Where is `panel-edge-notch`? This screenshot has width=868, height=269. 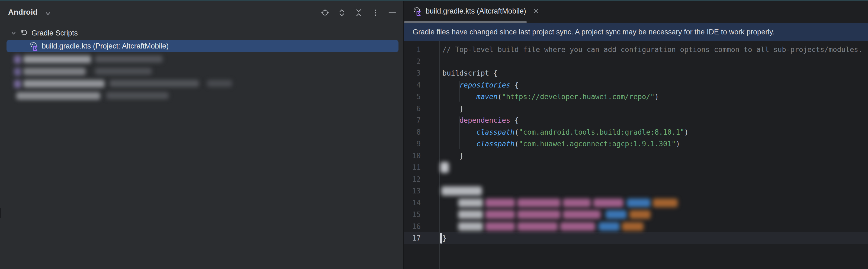 panel-edge-notch is located at coordinates (1, 213).